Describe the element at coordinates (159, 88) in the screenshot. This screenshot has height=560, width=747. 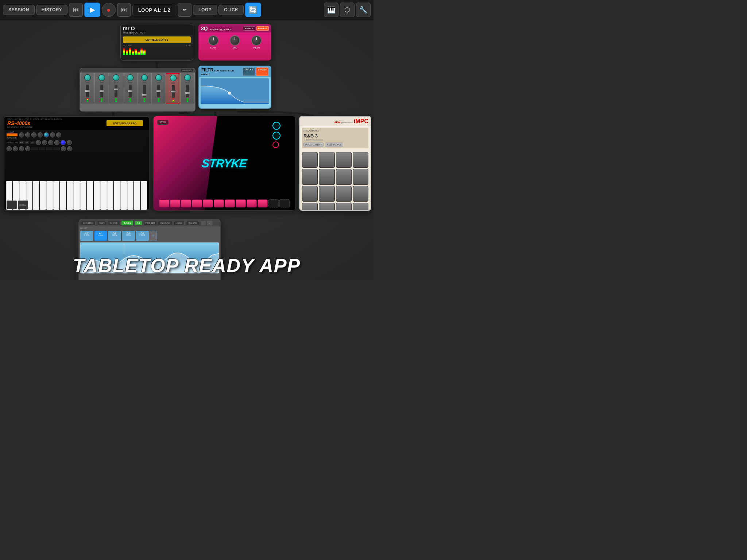
I see `mixer-channel-6: PAN` at that location.